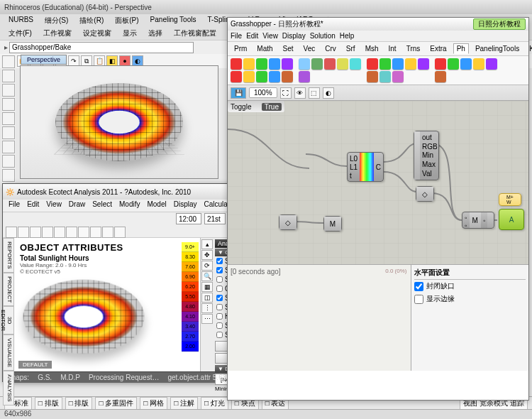 The image size is (532, 419). What do you see at coordinates (20, 33) in the screenshot?
I see `menu-file: 文件(F)` at bounding box center [20, 33].